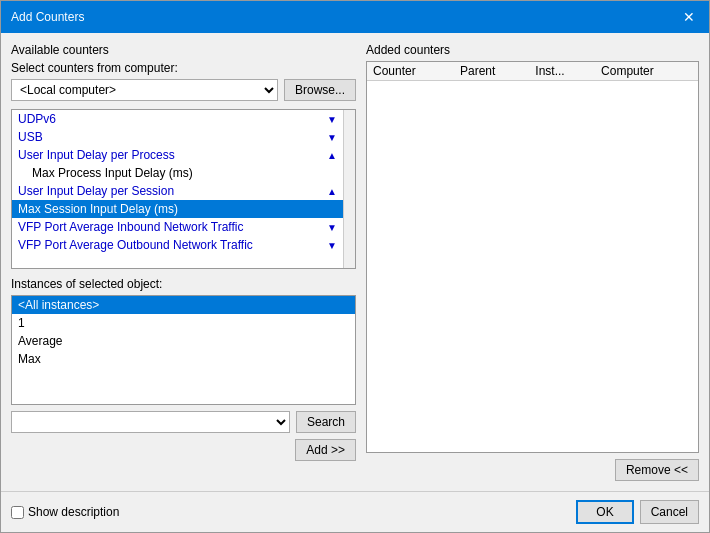 The height and width of the screenshot is (533, 710). What do you see at coordinates (689, 17) in the screenshot?
I see `close-button: ✕` at bounding box center [689, 17].